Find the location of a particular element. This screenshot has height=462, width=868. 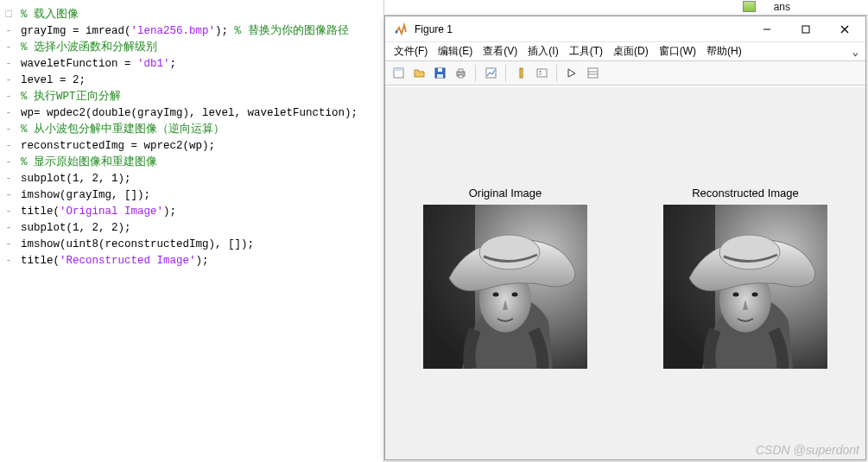

code-line: -grayImg = imread('lena256.bmp'); % 替换为你… is located at coordinates (192, 31).